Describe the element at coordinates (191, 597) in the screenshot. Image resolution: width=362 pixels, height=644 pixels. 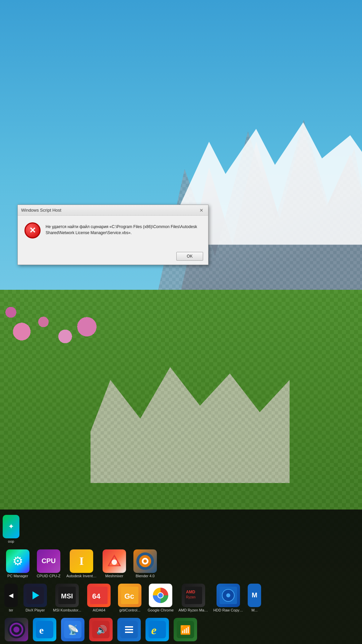
I see `svg-text: Ryzen` at that location.